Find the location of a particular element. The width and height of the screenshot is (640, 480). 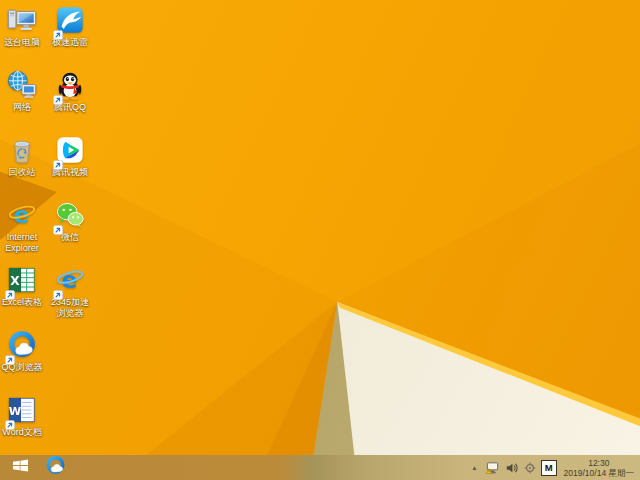

system-tray: ▲ is located at coordinates (554, 468).